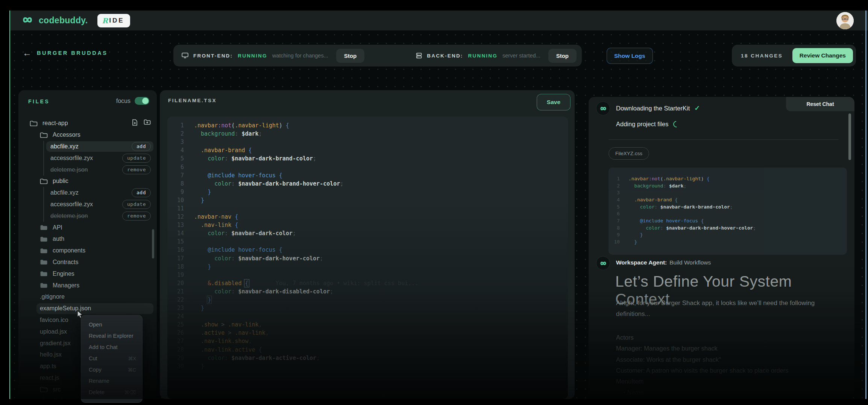 The height and width of the screenshot is (405, 868). What do you see at coordinates (88, 123) in the screenshot?
I see `file-tree-item-react-app: react-app` at bounding box center [88, 123].